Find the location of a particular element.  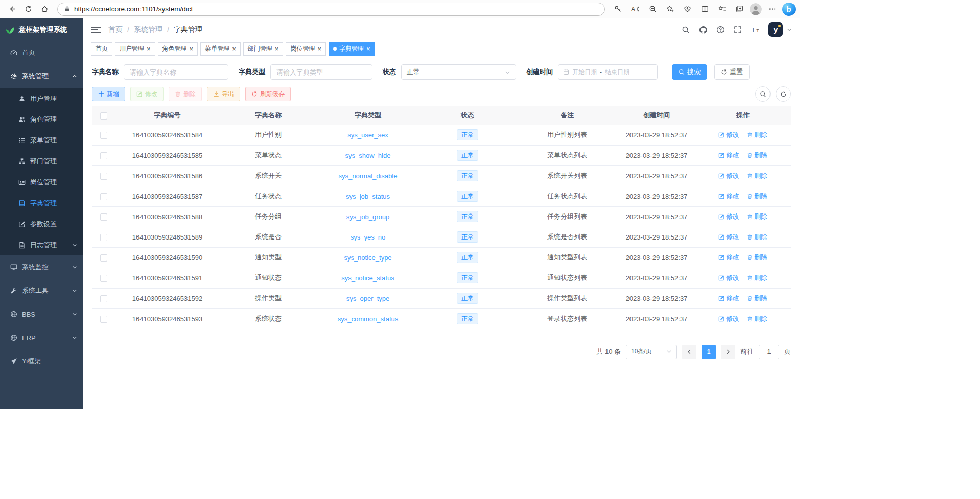

key-icon is located at coordinates (618, 9).